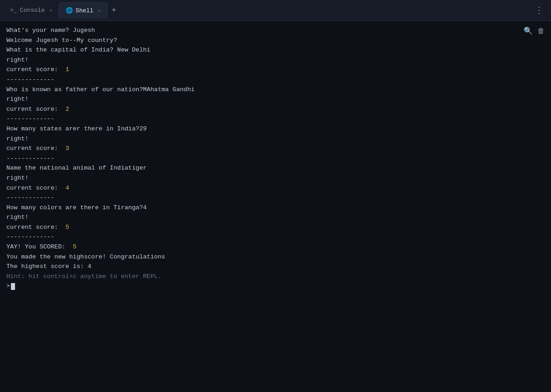 This screenshot has height=392, width=551. I want to click on prompt-symbol: >, so click(8, 286).